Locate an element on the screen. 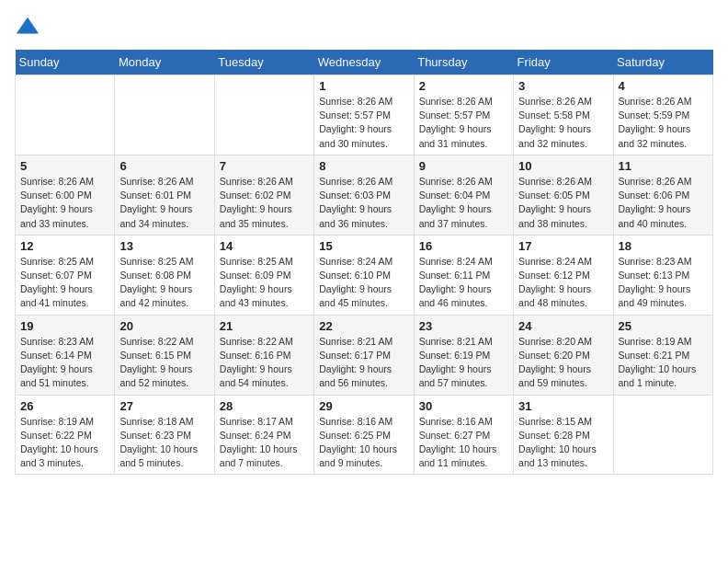 The width and height of the screenshot is (728, 563). day-number: 25 is located at coordinates (664, 326).